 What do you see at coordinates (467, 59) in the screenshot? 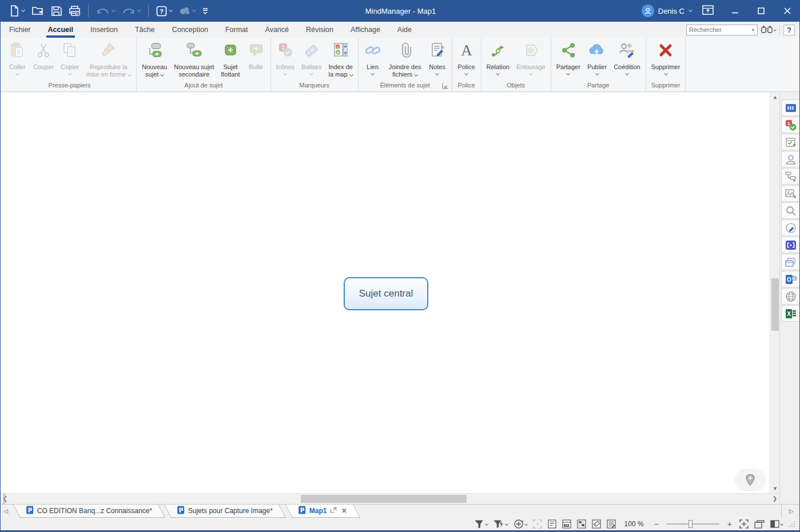
I see `police-button: APolice` at bounding box center [467, 59].